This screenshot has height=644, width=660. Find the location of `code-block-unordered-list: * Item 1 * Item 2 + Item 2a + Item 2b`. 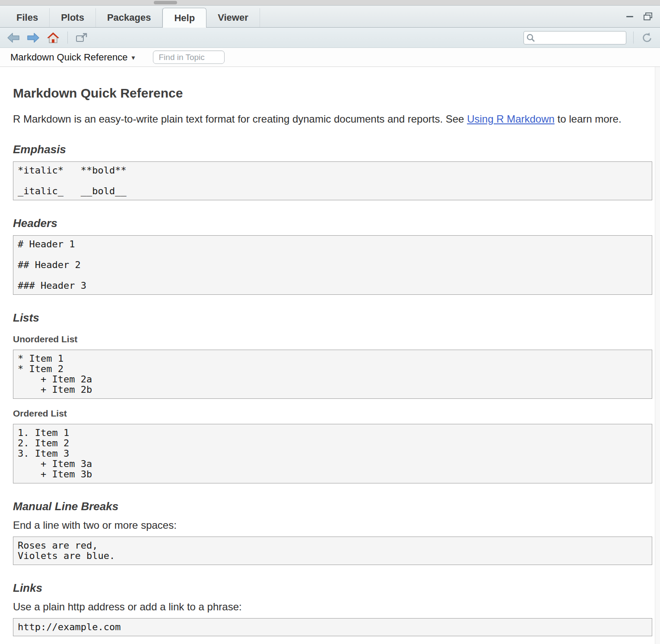

code-block-unordered-list: * Item 1 * Item 2 + Item 2a + Item 2b is located at coordinates (333, 374).